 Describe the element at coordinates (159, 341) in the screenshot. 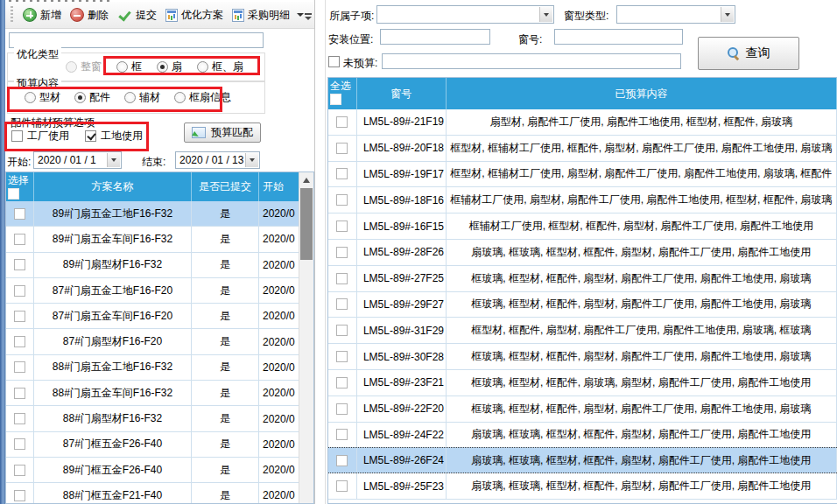

I see `plan-table-row: 87#门扇型材F16-F20 是 2020/0` at that location.